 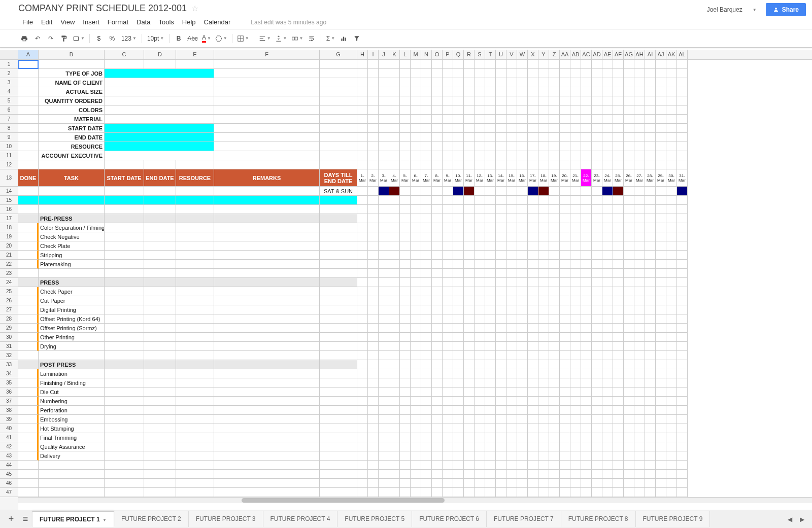 What do you see at coordinates (384, 178) in the screenshot?
I see `date-header: 3-Mar` at bounding box center [384, 178].